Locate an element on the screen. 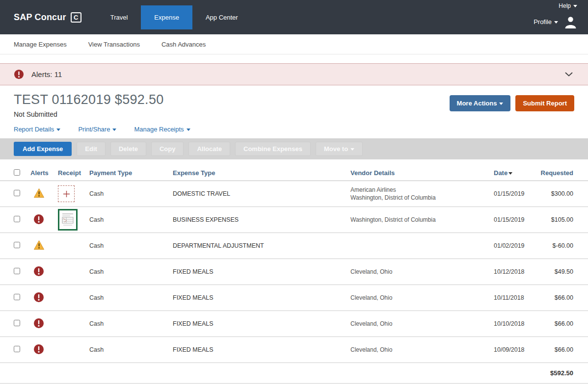 Image resolution: width=588 pixels, height=388 pixels. requested-amount: $49.50 is located at coordinates (555, 272).